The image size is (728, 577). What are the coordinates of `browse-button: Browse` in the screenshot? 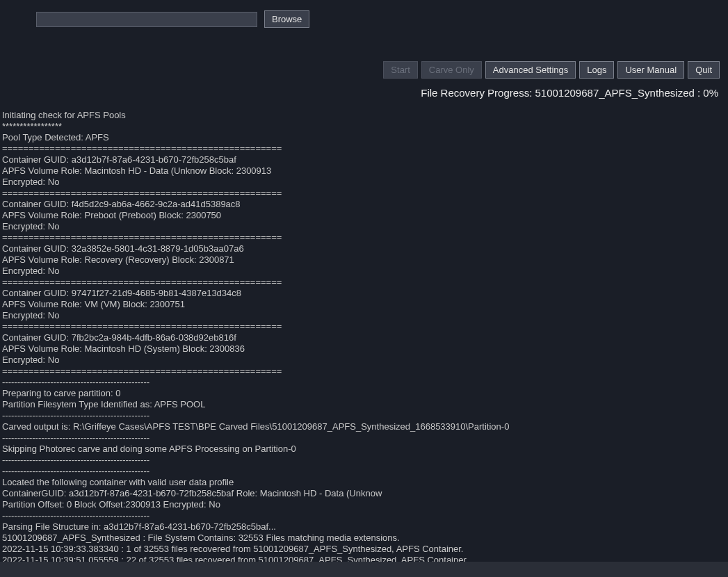 It's located at (286, 19).